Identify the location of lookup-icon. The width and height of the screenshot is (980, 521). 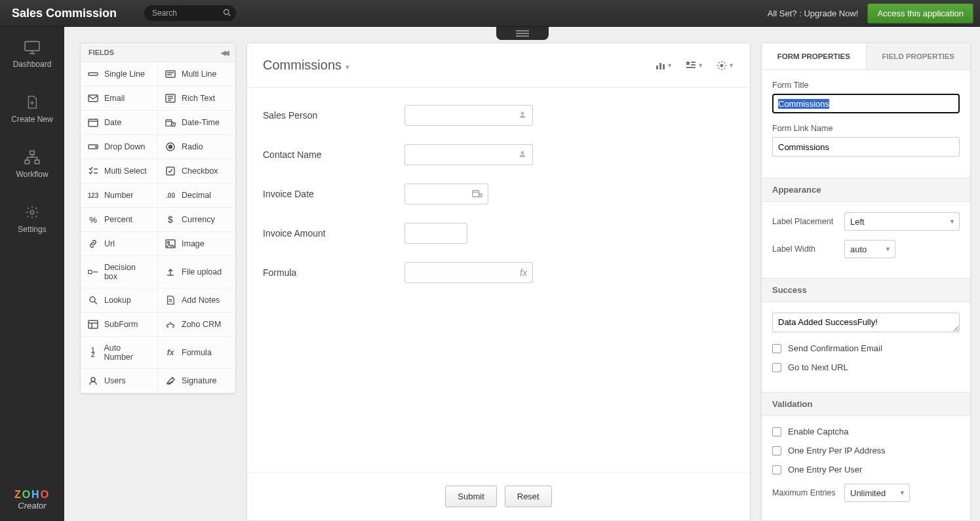
(93, 300).